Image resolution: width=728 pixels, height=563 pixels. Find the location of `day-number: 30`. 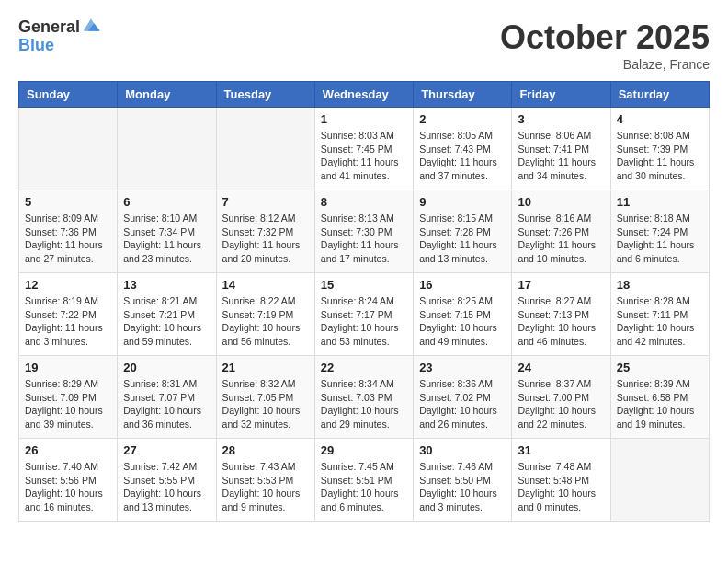

day-number: 30 is located at coordinates (462, 451).